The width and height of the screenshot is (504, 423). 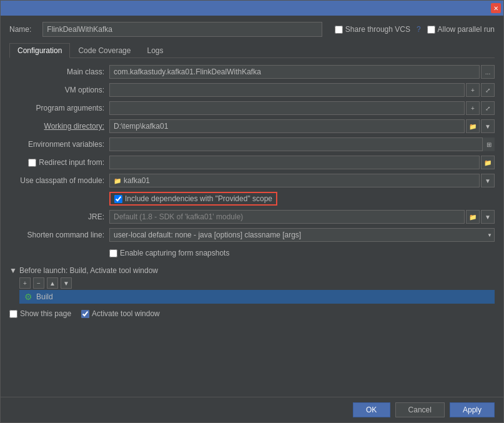 I want to click on show-page-text: Show this page, so click(x=46, y=314).